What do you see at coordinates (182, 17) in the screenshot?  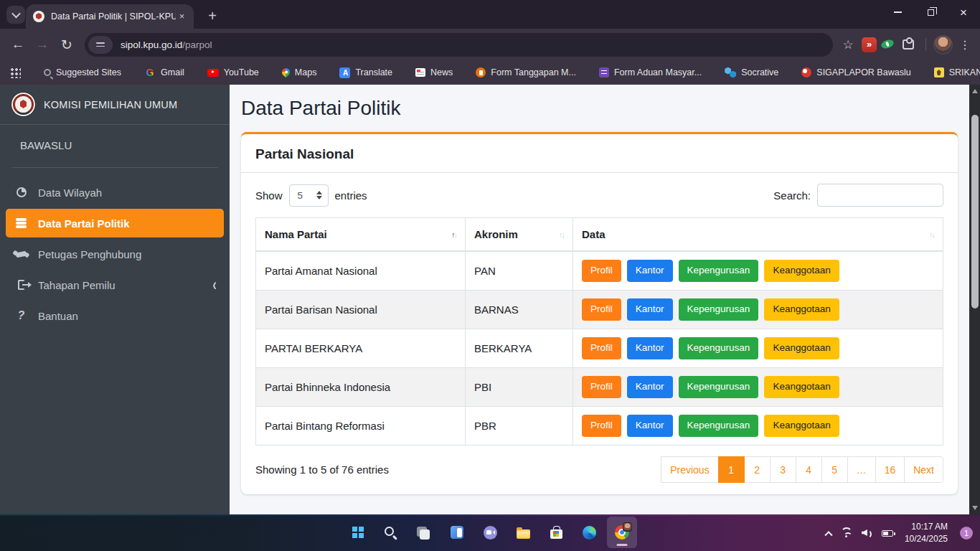 I see `tab-close-icon: ×` at bounding box center [182, 17].